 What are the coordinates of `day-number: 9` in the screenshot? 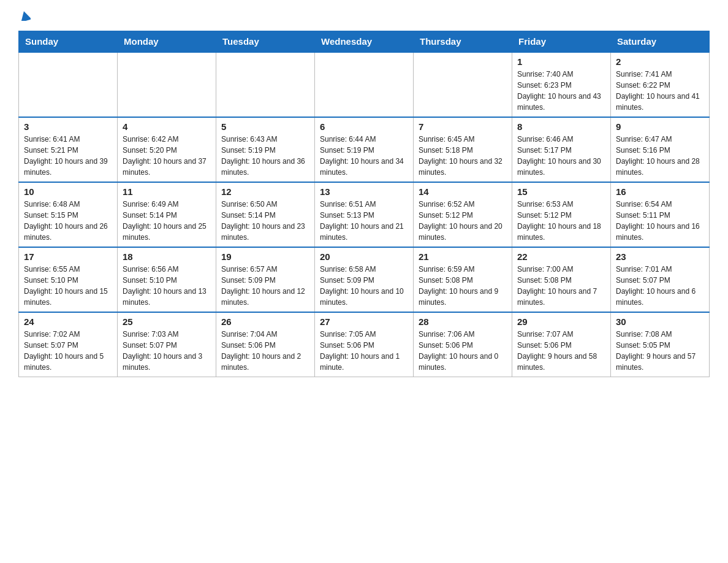 It's located at (660, 126).